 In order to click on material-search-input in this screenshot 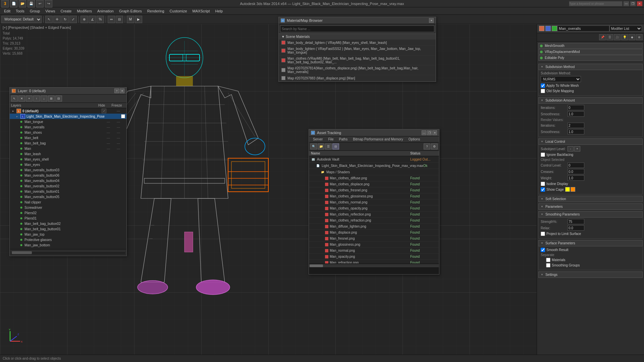, I will do `click(357, 29)`.